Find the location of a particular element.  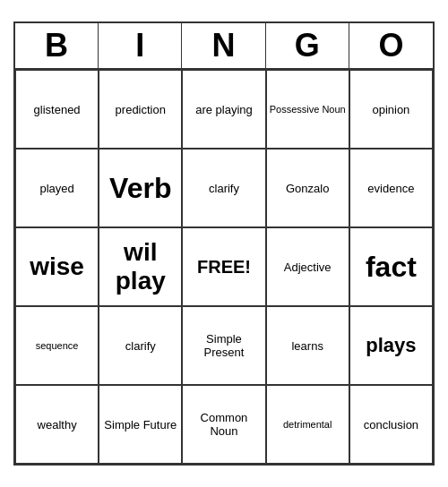

bingo-cell: Gonzalo is located at coordinates (308, 188).